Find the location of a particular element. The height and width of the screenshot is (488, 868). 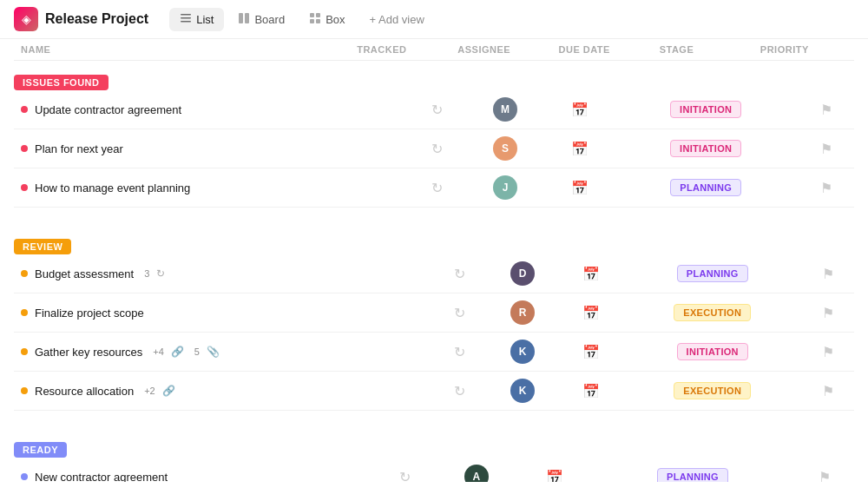

tab-list-label: List is located at coordinates (205, 19).